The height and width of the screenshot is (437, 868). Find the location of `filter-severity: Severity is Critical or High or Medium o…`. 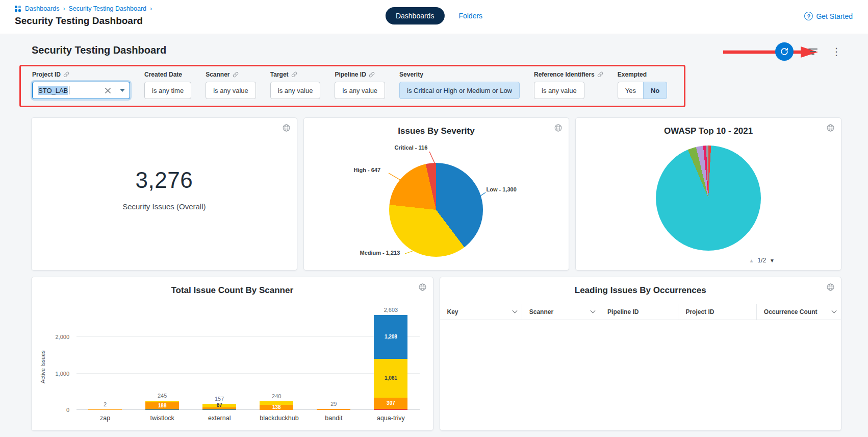

filter-severity: Severity is Critical or High or Medium o… is located at coordinates (459, 85).